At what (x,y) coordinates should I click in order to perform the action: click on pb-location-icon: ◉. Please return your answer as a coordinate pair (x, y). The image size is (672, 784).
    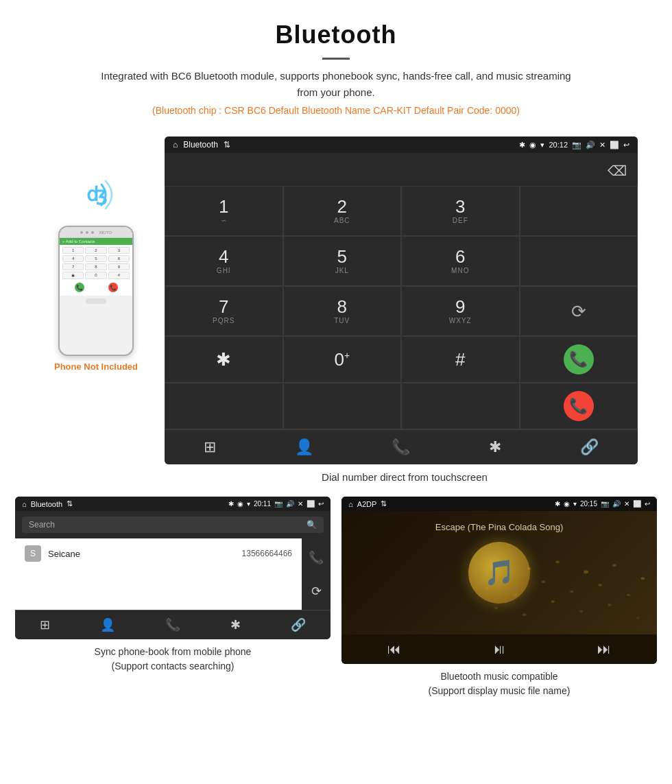
    Looking at the image, I should click on (240, 503).